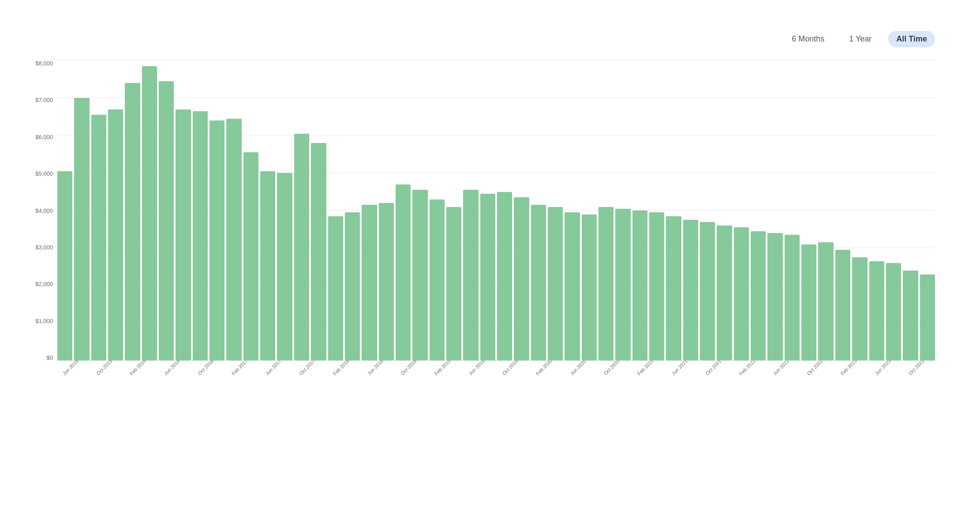  What do you see at coordinates (912, 39) in the screenshot?
I see `time-filter-all-time: All Time` at bounding box center [912, 39].